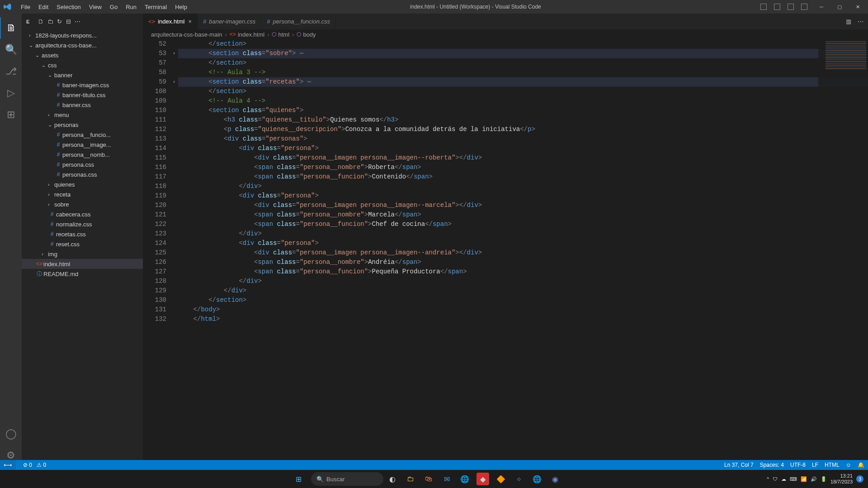  Describe the element at coordinates (861, 465) in the screenshot. I see `status-notifications-icon: 🔔` at that location.